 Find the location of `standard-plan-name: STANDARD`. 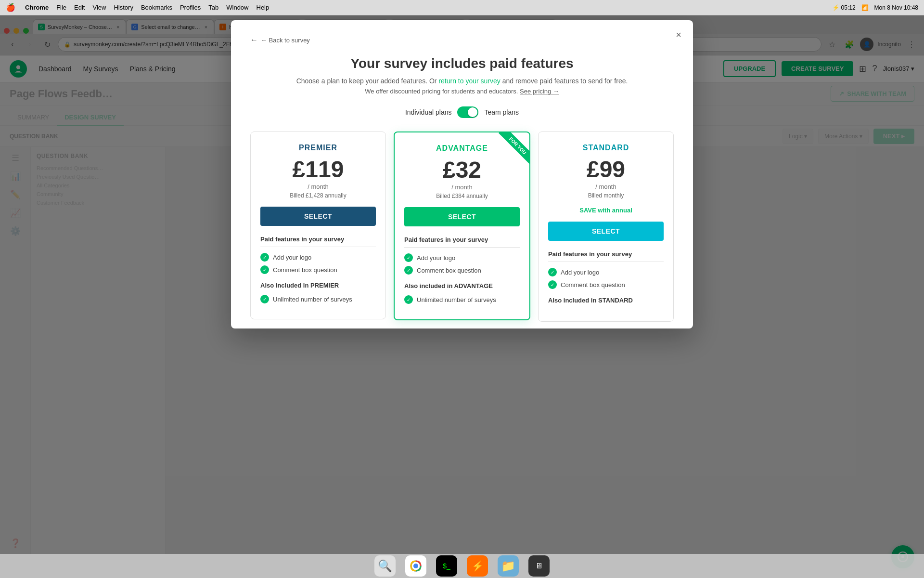

standard-plan-name: STANDARD is located at coordinates (606, 148).